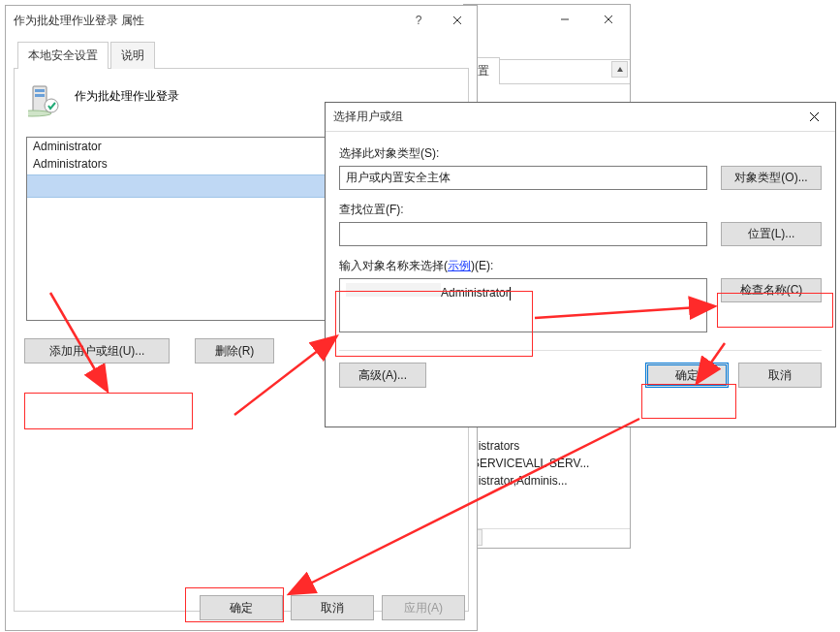 Image resolution: width=840 pixels, height=632 pixels. What do you see at coordinates (687, 375) in the screenshot?
I see `select-ok-button: 确定` at bounding box center [687, 375].